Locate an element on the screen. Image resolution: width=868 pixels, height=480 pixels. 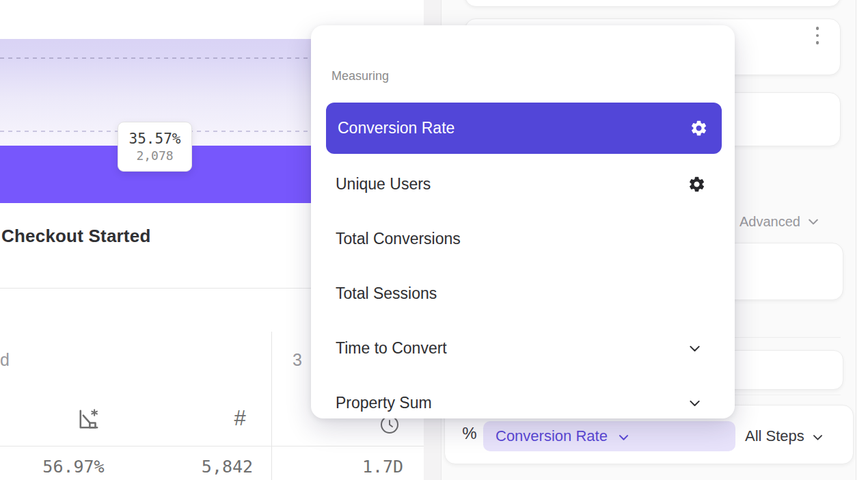
menu-item-total-sessions: Total Sessions is located at coordinates (523, 293).